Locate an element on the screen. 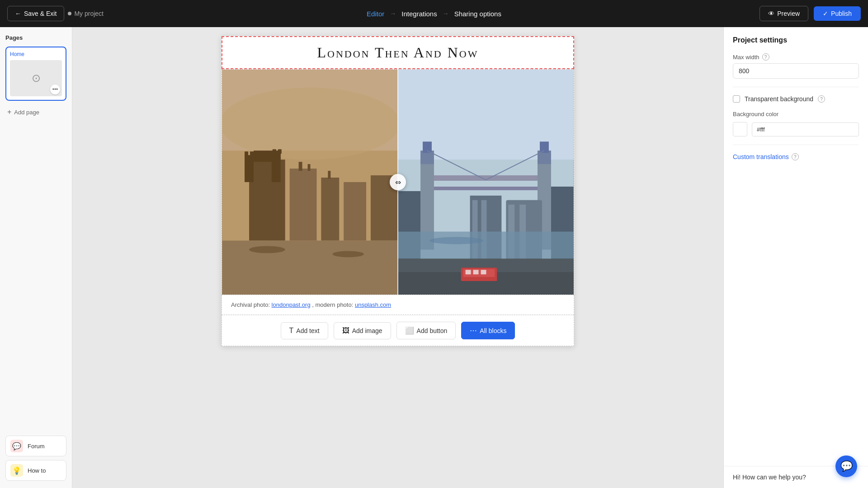  arrows-icon: ⇔ is located at coordinates (398, 183).